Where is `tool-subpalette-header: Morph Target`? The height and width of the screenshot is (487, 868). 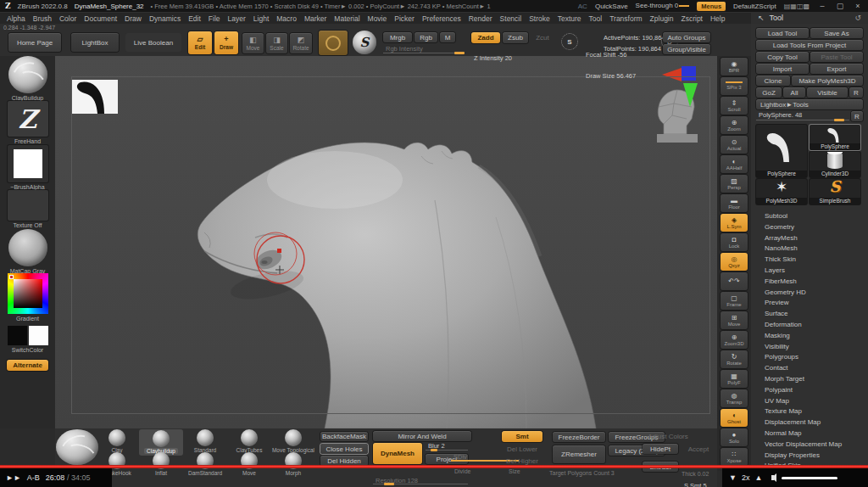
tool-subpalette-header: Morph Target is located at coordinates (810, 380).